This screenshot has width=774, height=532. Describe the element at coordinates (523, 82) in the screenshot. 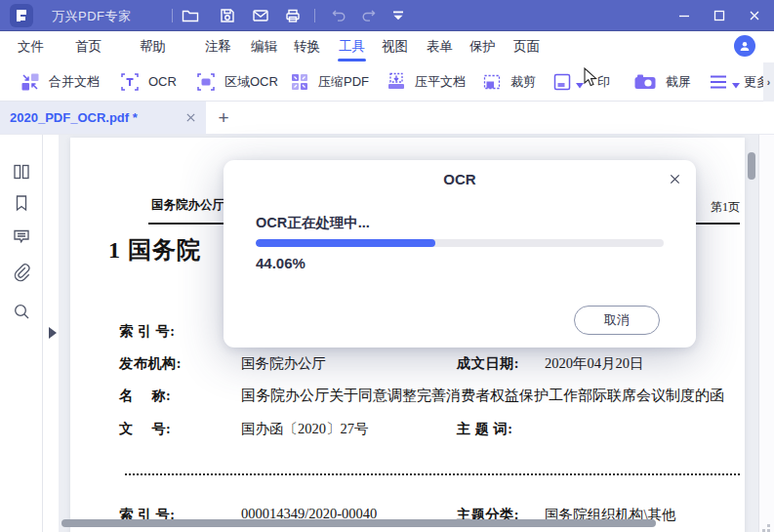

I see `toolbar-item-label: 裁剪` at that location.